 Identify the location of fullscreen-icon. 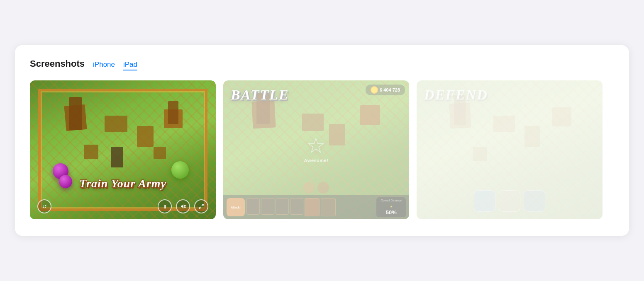
(201, 206).